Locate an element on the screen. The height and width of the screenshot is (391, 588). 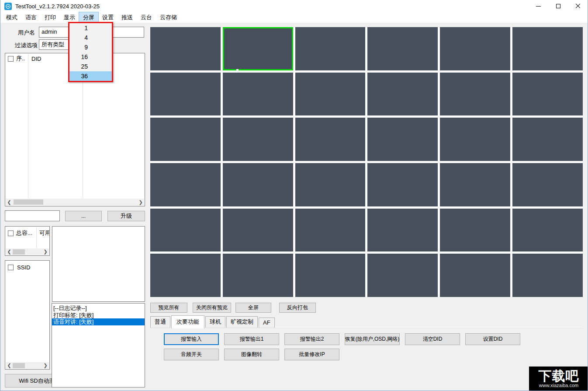
reverse-package-button: 反向打包 is located at coordinates (297, 308).